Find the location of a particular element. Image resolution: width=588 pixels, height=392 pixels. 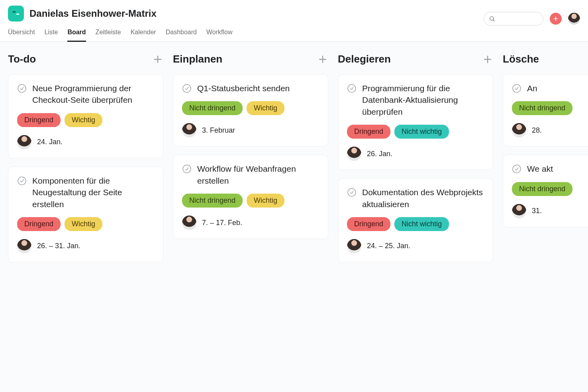

tab-liste: Liste is located at coordinates (51, 35).